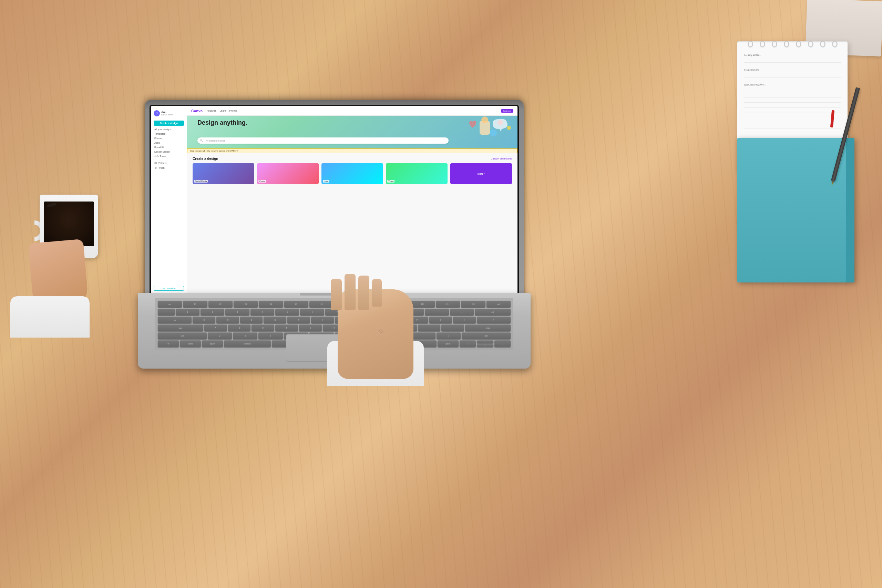 Image resolution: width=882 pixels, height=588 pixels. Describe the element at coordinates (352, 174) in the screenshot. I see `template-logo: Logo` at that location.